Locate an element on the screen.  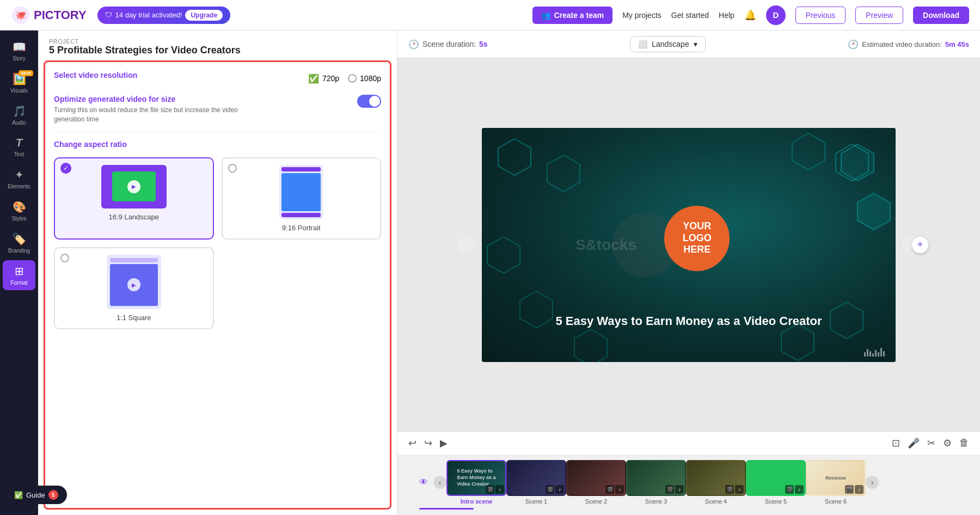
guide-check-icon: ✅ is located at coordinates (19, 495).